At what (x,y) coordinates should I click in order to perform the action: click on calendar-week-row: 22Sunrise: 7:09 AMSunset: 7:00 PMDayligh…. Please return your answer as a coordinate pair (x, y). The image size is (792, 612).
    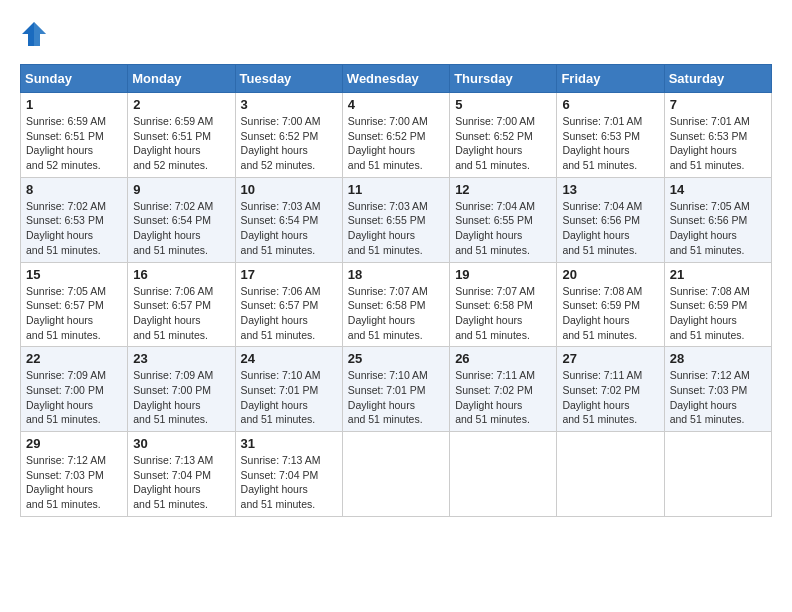
    Looking at the image, I should click on (396, 390).